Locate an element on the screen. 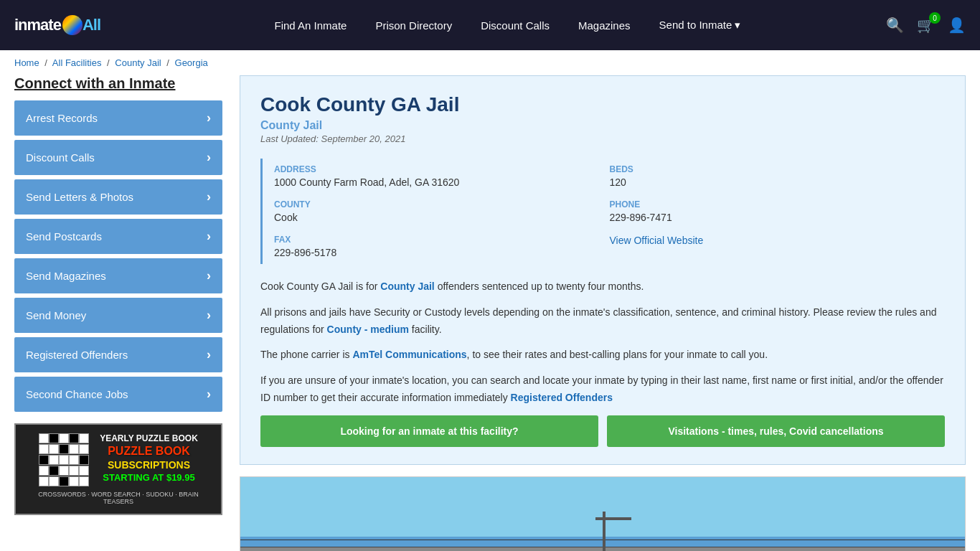 The image size is (980, 551). county-value: Cook is located at coordinates (438, 217).